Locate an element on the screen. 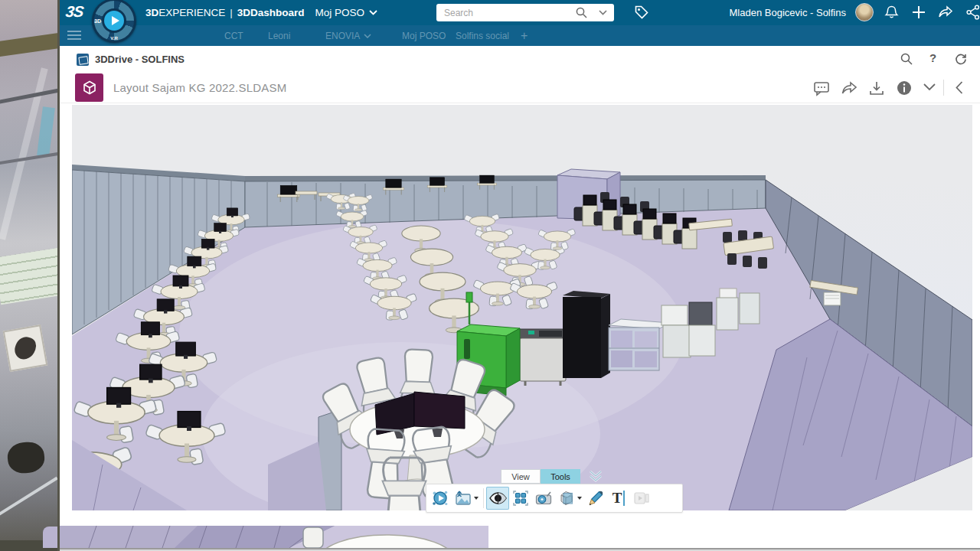 The width and height of the screenshot is (980, 551). tab-view: View is located at coordinates (521, 476).